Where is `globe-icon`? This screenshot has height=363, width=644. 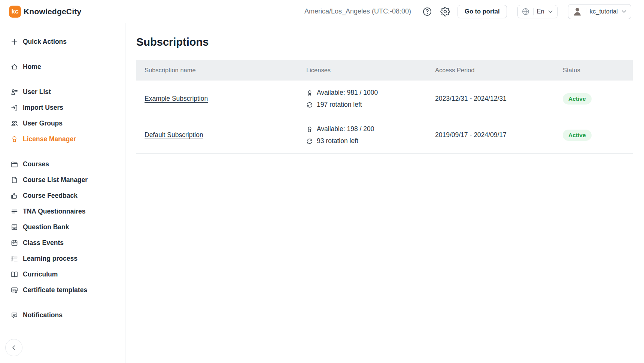 globe-icon is located at coordinates (526, 12).